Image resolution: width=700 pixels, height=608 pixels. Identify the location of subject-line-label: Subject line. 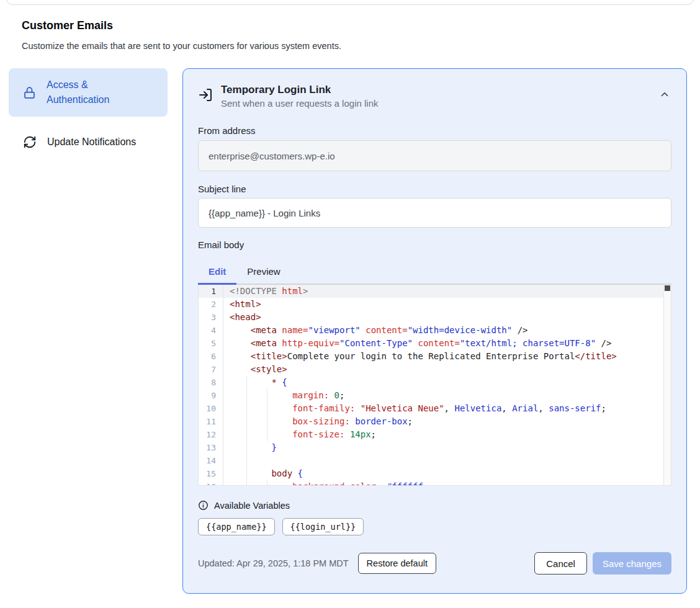
(434, 190).